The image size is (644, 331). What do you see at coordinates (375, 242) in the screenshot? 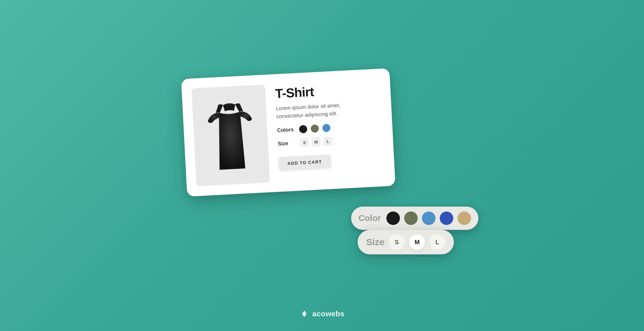
I see `size-pill-label: Size` at bounding box center [375, 242].